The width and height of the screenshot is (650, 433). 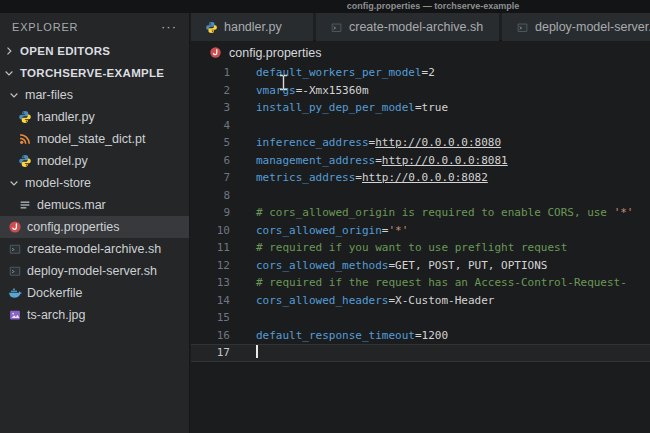 What do you see at coordinates (94, 249) in the screenshot?
I see `tree-item-create-model-archive-sh: create-model-archive.sh` at bounding box center [94, 249].